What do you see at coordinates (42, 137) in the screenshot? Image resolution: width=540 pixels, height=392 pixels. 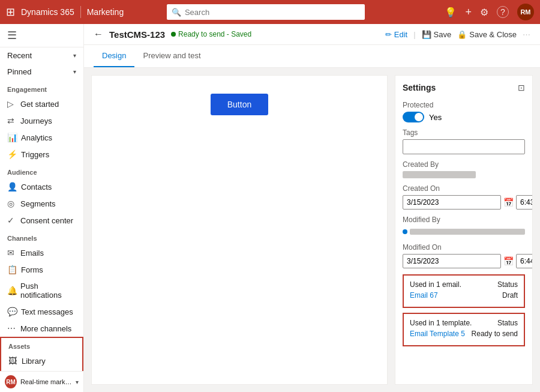 I see `sidebar-item-analytics: 📊 Analytics` at bounding box center [42, 137].